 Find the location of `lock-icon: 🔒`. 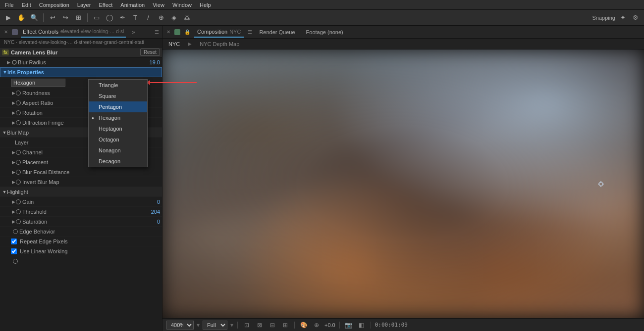

lock-icon: 🔒 is located at coordinates (187, 32).